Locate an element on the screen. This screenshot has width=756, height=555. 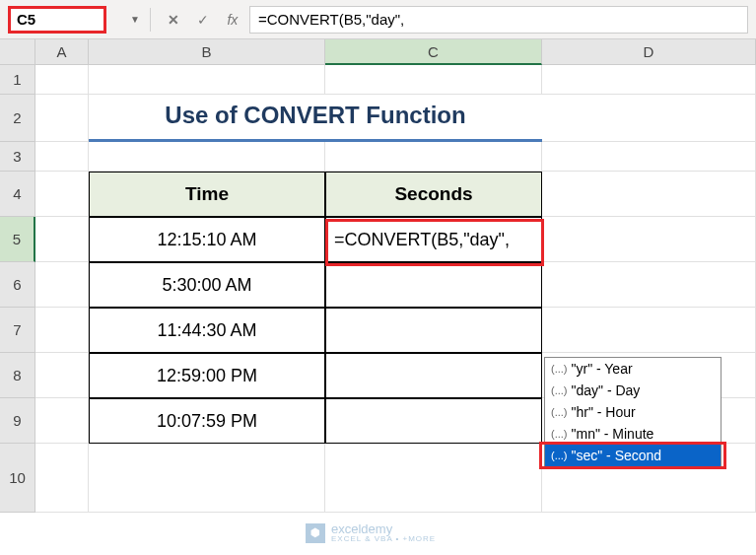
watermark-text: exceldemy EXCEL & VBA • +MORE is located at coordinates (383, 532).